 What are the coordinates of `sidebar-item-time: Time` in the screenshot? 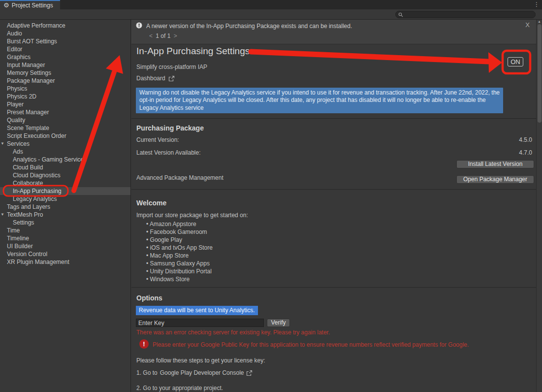 It's located at (65, 230).